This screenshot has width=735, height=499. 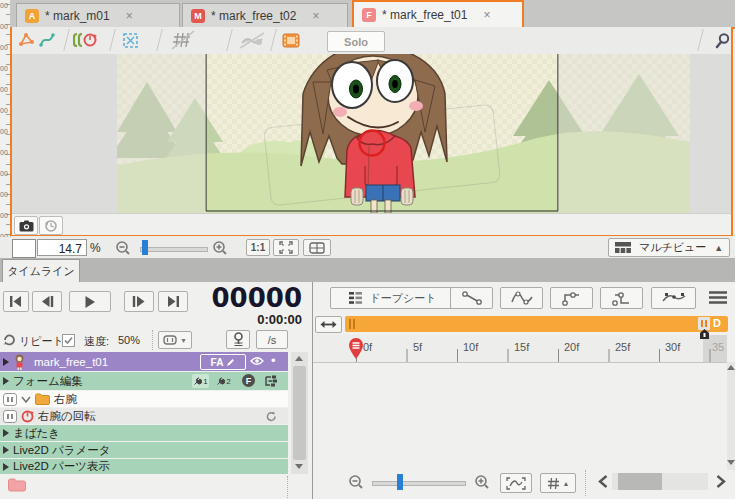 I want to click on fps-button: /s, so click(x=272, y=340).